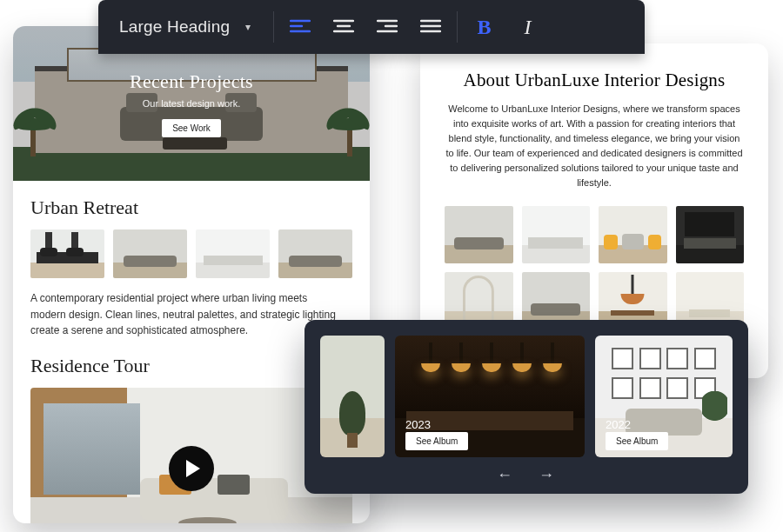 This screenshot has height=532, width=783. I want to click on image-grid, so click(594, 268).